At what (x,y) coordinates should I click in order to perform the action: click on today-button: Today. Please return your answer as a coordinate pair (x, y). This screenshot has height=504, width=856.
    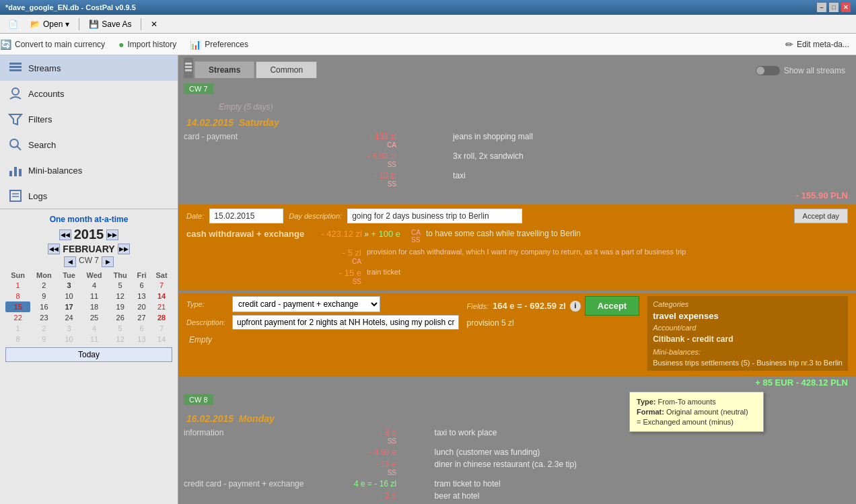
    Looking at the image, I should click on (89, 355).